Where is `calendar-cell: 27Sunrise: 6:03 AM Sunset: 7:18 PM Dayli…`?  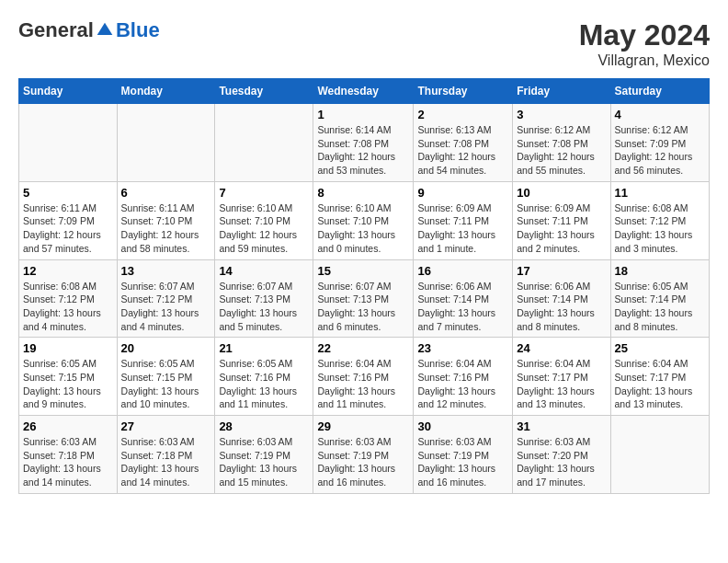 calendar-cell: 27Sunrise: 6:03 AM Sunset: 7:18 PM Dayli… is located at coordinates (165, 454).